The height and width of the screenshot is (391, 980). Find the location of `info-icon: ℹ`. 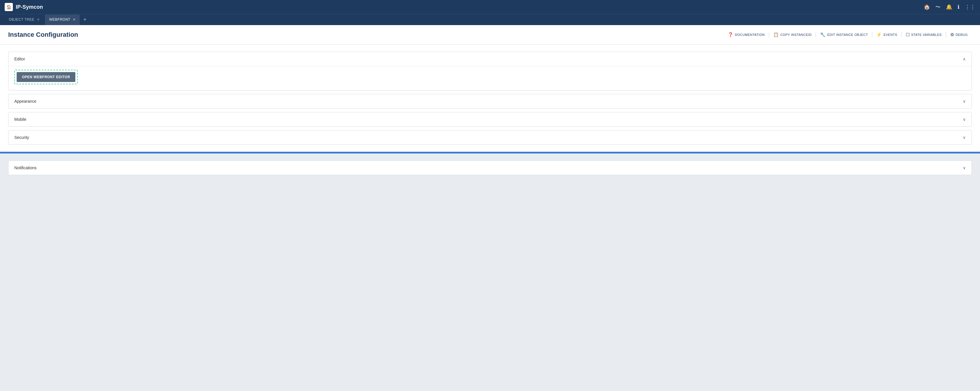

info-icon: ℹ is located at coordinates (959, 7).